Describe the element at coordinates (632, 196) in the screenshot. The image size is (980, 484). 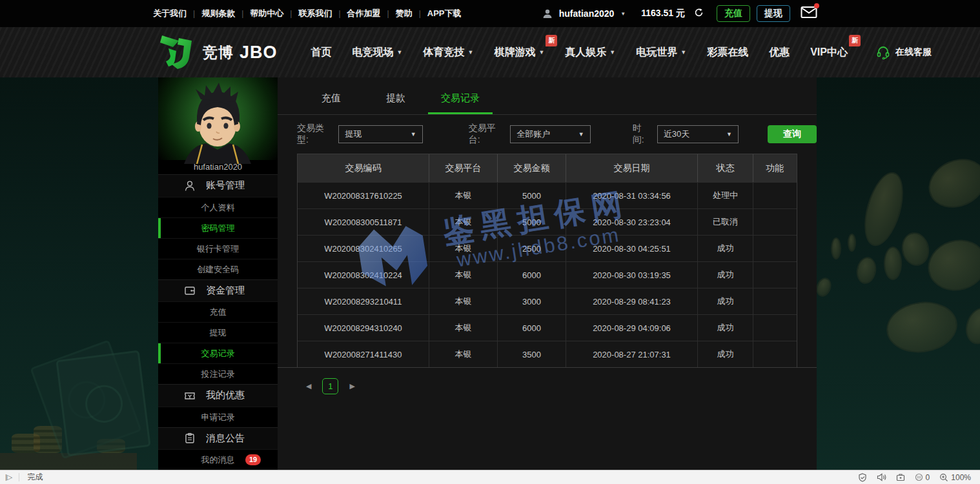
I see `cell-date: 2020-08-31 03:34:56` at that location.